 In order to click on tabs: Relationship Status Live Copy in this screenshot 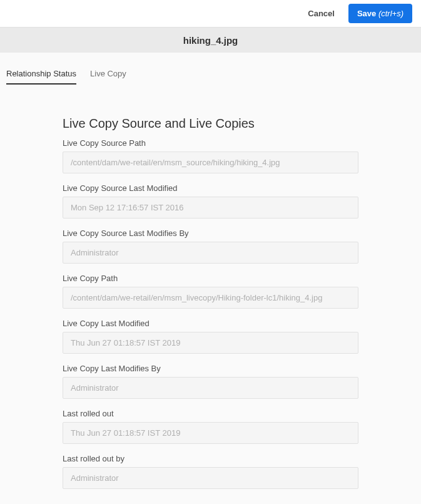, I will do `click(210, 75)`.